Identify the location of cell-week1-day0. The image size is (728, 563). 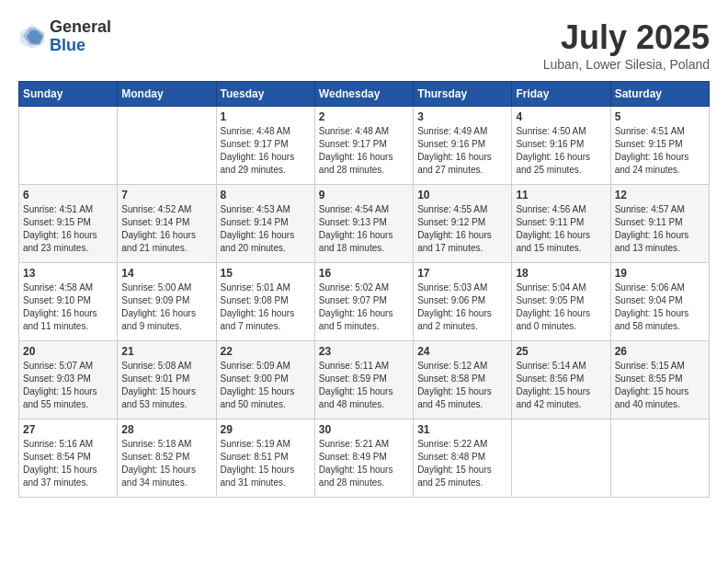
(68, 145).